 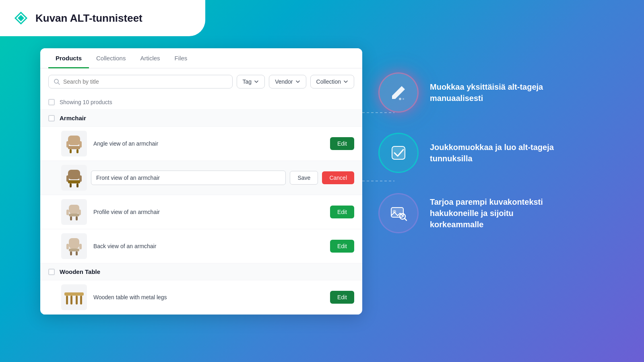 I want to click on armchair-header: Armchair, so click(x=201, y=118).